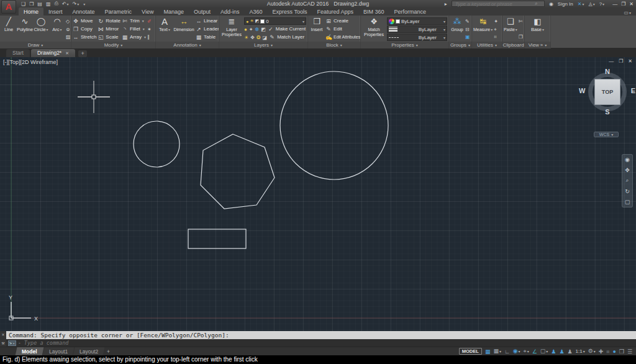 This screenshot has width=636, height=364. I want to click on quick-calculator-button: ⌗, so click(496, 37).